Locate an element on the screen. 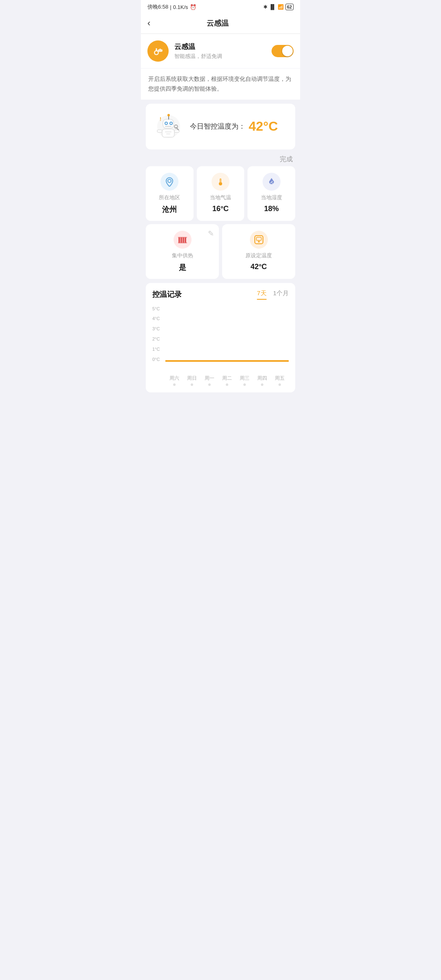 The image size is (441, 980). preset-temp-value: 42°C is located at coordinates (258, 267).